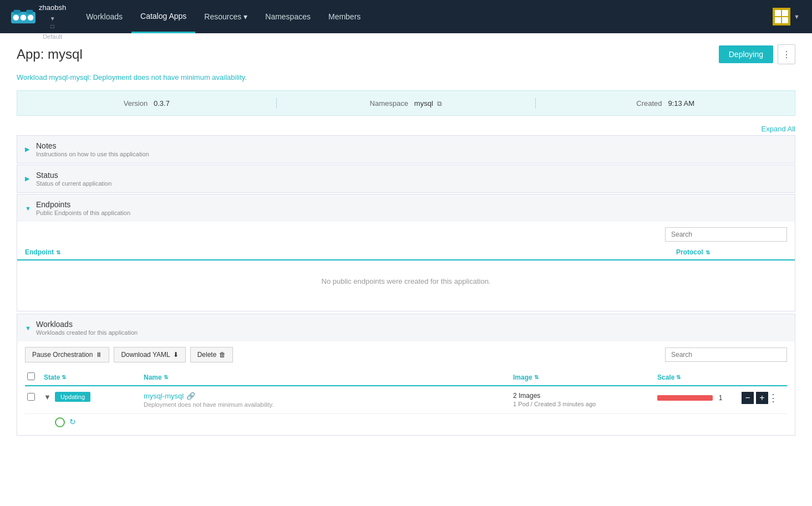  Describe the element at coordinates (31, 376) in the screenshot. I see `select-all-checkbox` at that location.